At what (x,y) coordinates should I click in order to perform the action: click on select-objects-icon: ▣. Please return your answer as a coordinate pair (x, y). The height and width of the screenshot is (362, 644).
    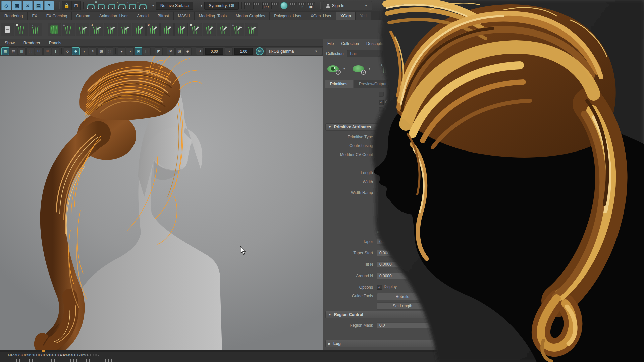
    Looking at the image, I should click on (17, 6).